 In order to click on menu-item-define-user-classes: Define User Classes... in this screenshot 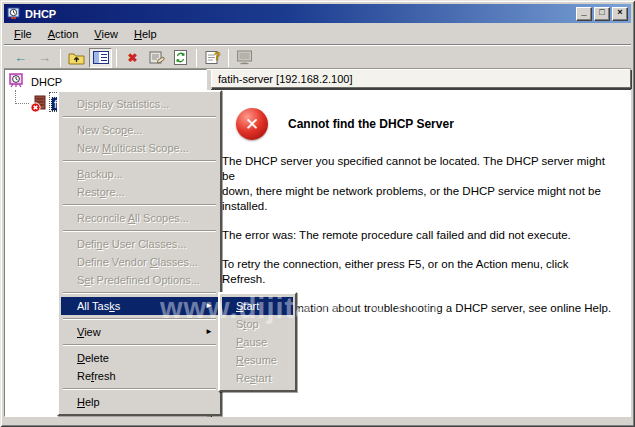, I will do `click(140, 244)`.